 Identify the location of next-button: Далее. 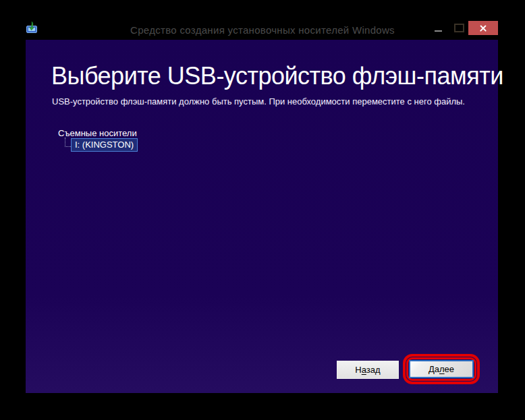
(441, 369).